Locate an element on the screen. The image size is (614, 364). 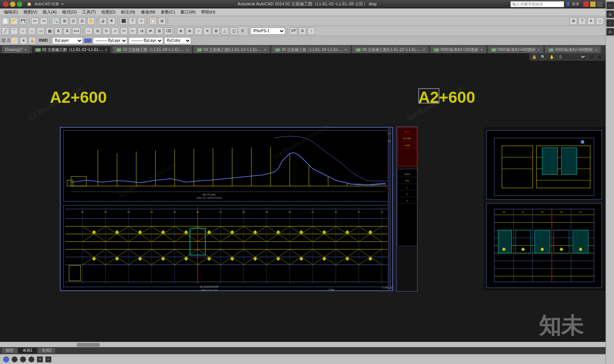
menu-format: 格式(O) is located at coordinates (69, 12).